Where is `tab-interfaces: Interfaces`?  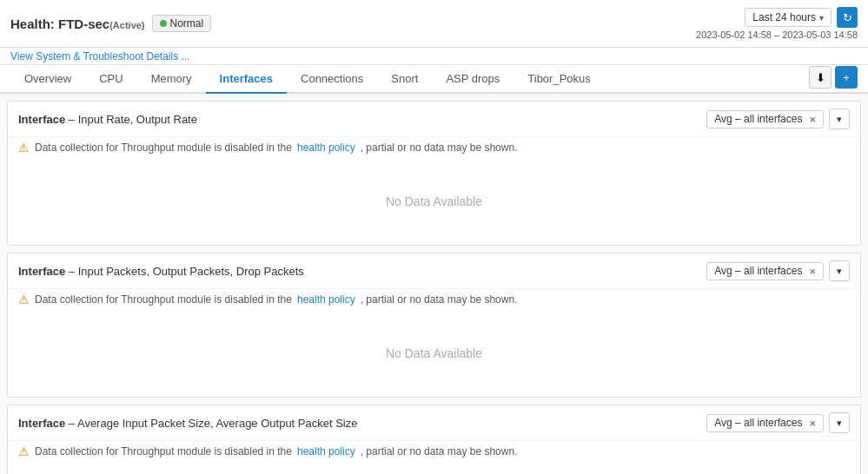 tab-interfaces: Interfaces is located at coordinates (247, 80).